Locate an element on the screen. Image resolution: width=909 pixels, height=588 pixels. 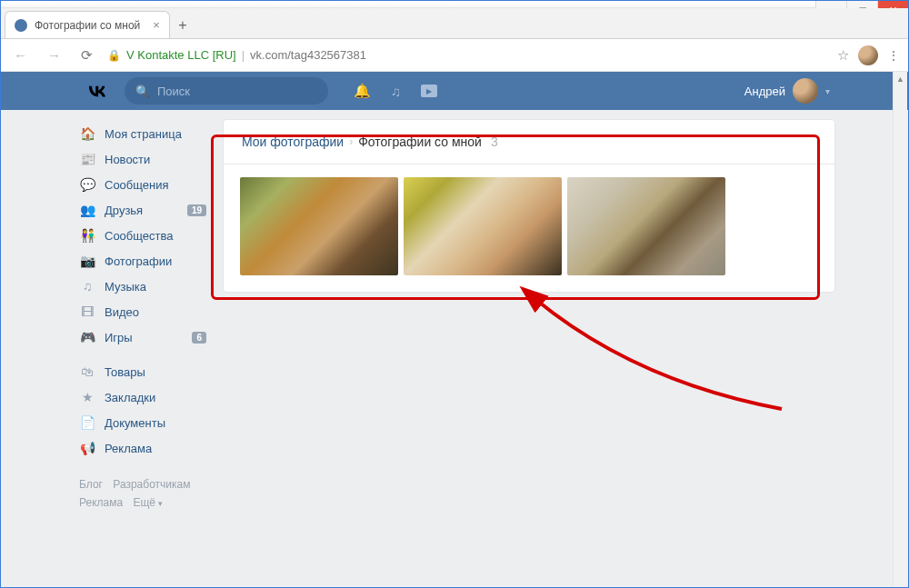
sidebar-item-docs: 📄Документы is located at coordinates (142, 423).